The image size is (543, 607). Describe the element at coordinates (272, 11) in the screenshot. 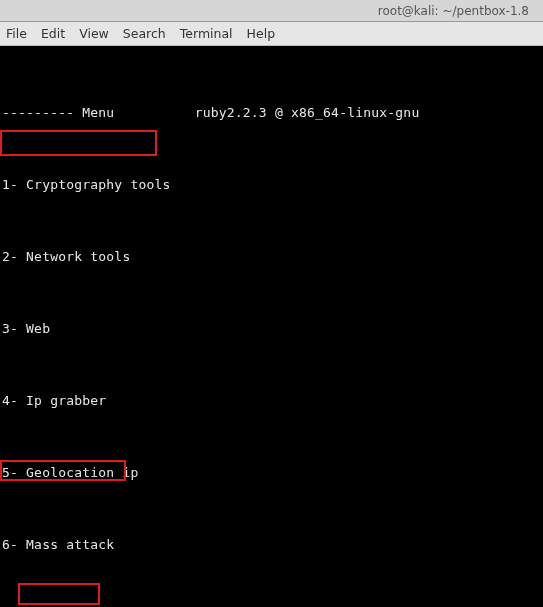

I see `window-titlebar: root@kali: ~/pentbox-1.8` at that location.